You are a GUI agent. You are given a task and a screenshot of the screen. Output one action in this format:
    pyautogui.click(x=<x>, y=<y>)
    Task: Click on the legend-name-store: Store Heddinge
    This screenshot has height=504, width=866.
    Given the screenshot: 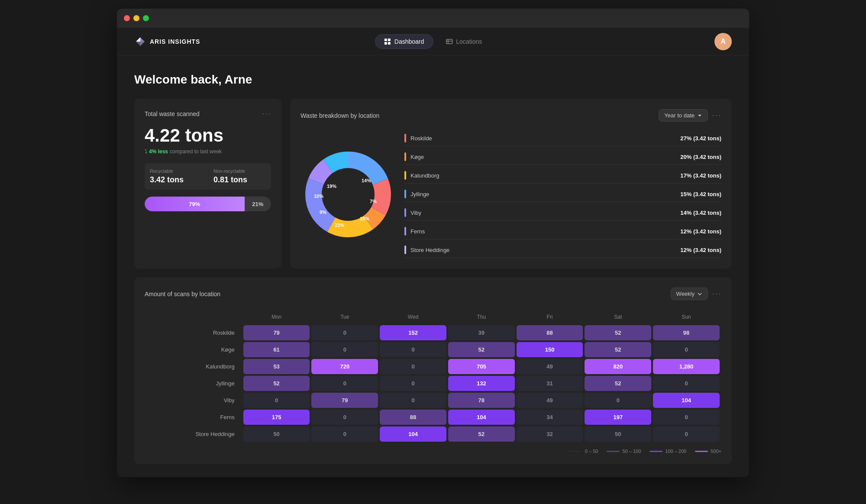 What is the action you would take?
    pyautogui.click(x=430, y=250)
    